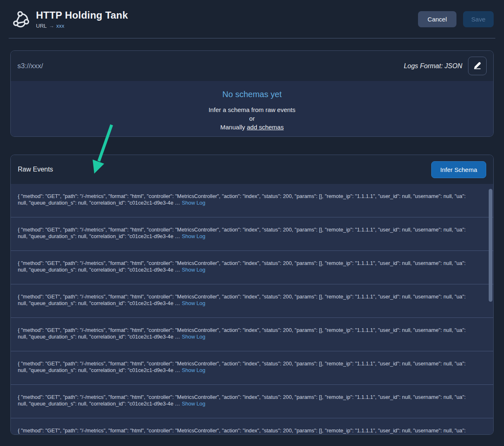  What do you see at coordinates (445, 66) in the screenshot?
I see `logs-format-wrap: Logs Format: JSON` at bounding box center [445, 66].